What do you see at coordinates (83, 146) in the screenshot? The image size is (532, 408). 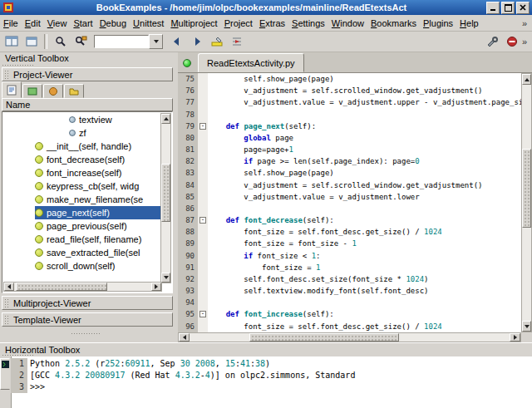 I see `tree-item: __init__(self, handle)` at bounding box center [83, 146].